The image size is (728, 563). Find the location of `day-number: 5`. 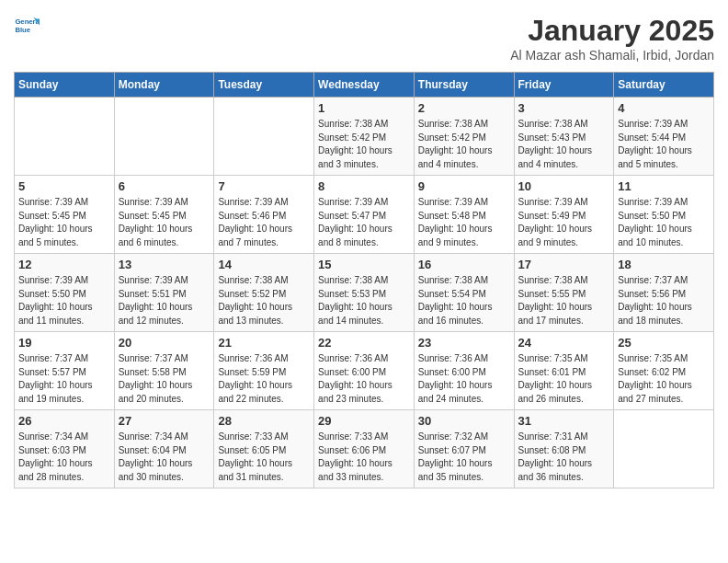

day-number: 5 is located at coordinates (64, 186).